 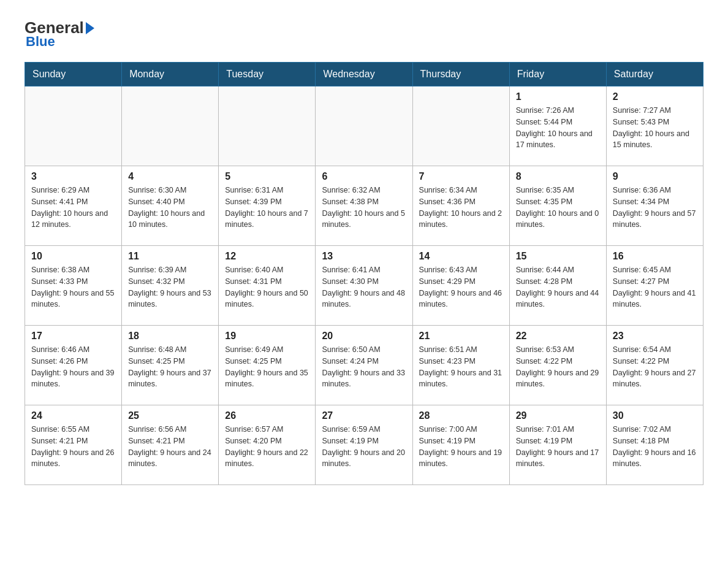 I want to click on calendar-cell: 25Sunrise: 6:56 AMSunset: 4:21 PMDayligh…, so click(x=170, y=445).